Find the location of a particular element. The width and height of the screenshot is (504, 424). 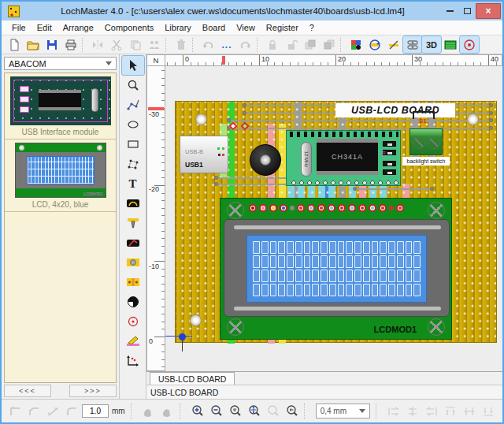

library-item-usb-module: USB Interface module is located at coordinates (60, 106).